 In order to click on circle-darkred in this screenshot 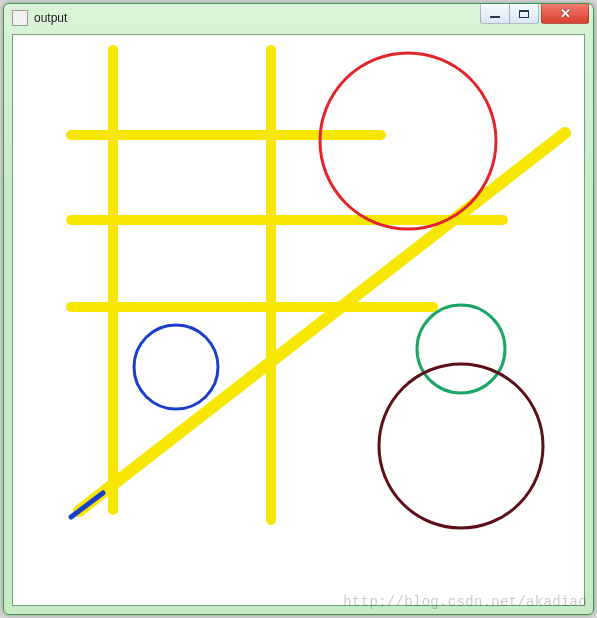, I will do `click(461, 446)`.